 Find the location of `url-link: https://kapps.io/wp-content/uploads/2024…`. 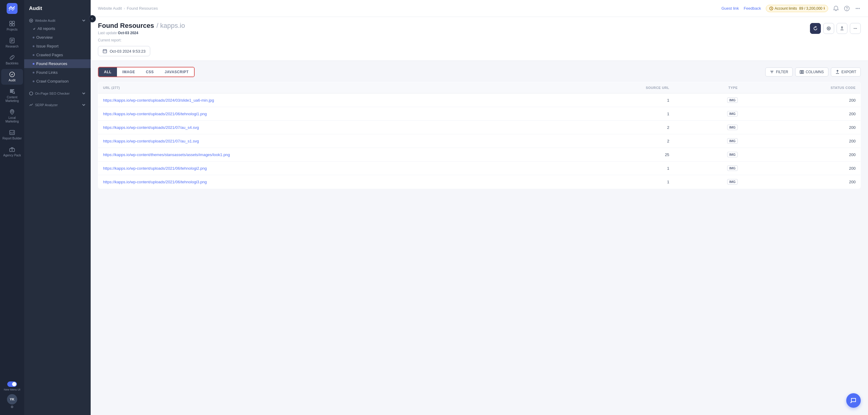

url-link: https://kapps.io/wp-content/uploads/2024… is located at coordinates (158, 100).